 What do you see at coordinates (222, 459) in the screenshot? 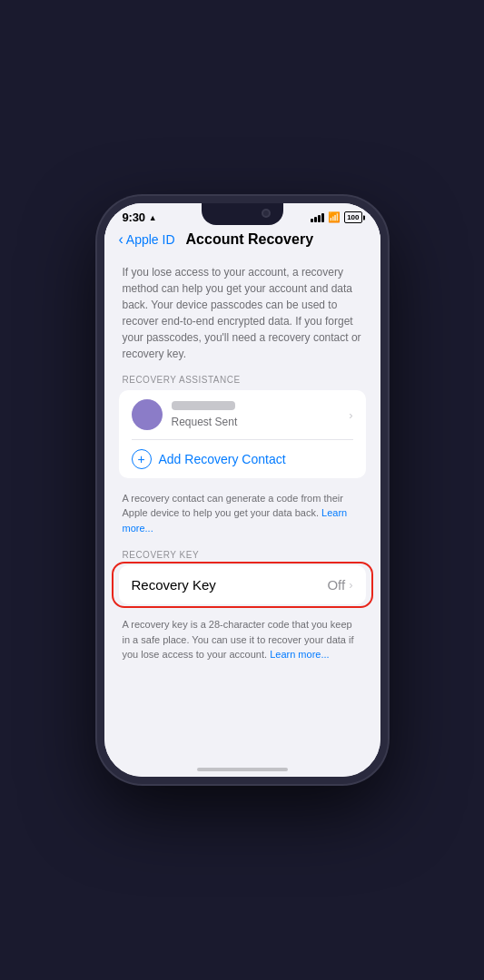
I see `add-recovery-contact-label: Add Recovery Contact` at bounding box center [222, 459].